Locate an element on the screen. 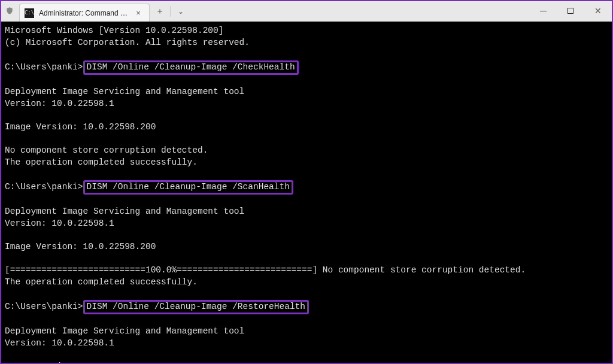 This screenshot has height=364, width=613. dism-version-line-2: Version: 10.0.22598.1 is located at coordinates (60, 223).